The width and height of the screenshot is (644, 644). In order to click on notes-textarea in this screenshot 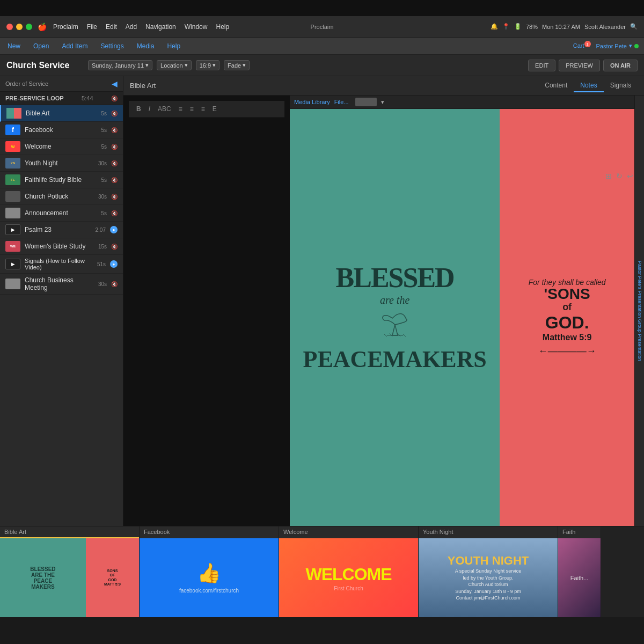, I will do `click(207, 193)`.